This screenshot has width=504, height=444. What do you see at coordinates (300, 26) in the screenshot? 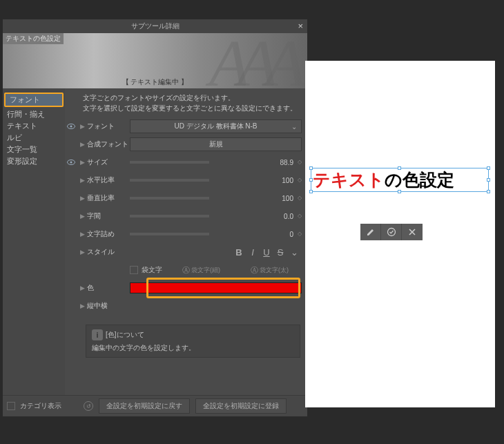
I see `close-icon: ×` at bounding box center [300, 26].